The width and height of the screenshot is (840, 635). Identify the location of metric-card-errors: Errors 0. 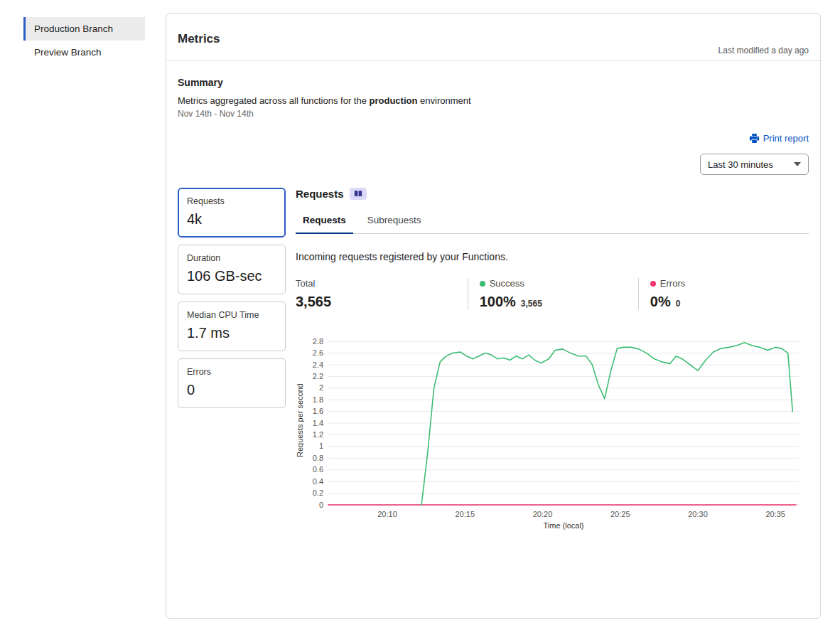
(232, 383).